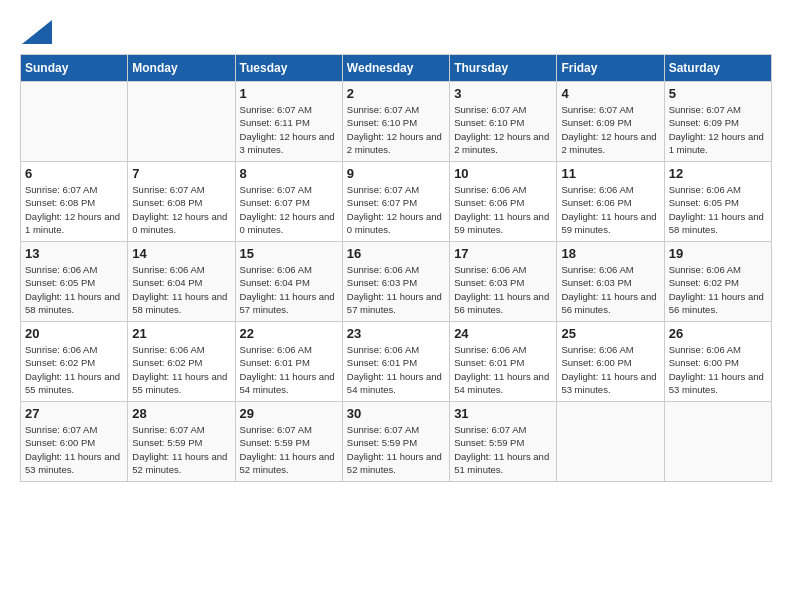 The width and height of the screenshot is (792, 612). What do you see at coordinates (74, 450) in the screenshot?
I see `cell-content: Sunrise: 6:07 AM Sunset: 6:00 PM Dayligh…` at bounding box center [74, 450].